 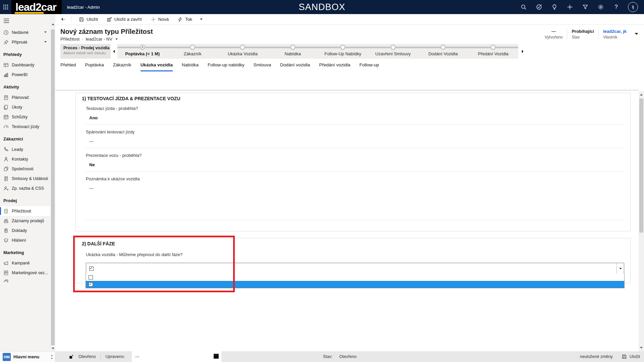 I want to click on back-button, so click(x=63, y=19).